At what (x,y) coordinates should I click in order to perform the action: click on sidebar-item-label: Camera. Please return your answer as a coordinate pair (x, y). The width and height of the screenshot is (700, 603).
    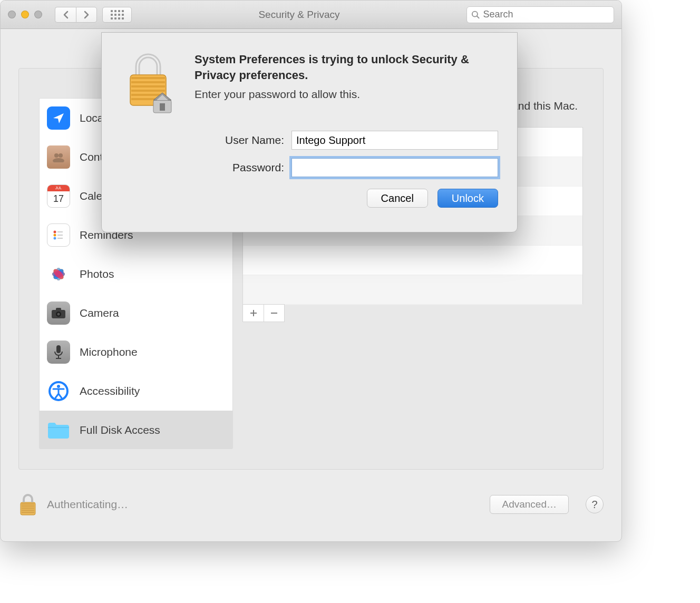
    Looking at the image, I should click on (99, 313).